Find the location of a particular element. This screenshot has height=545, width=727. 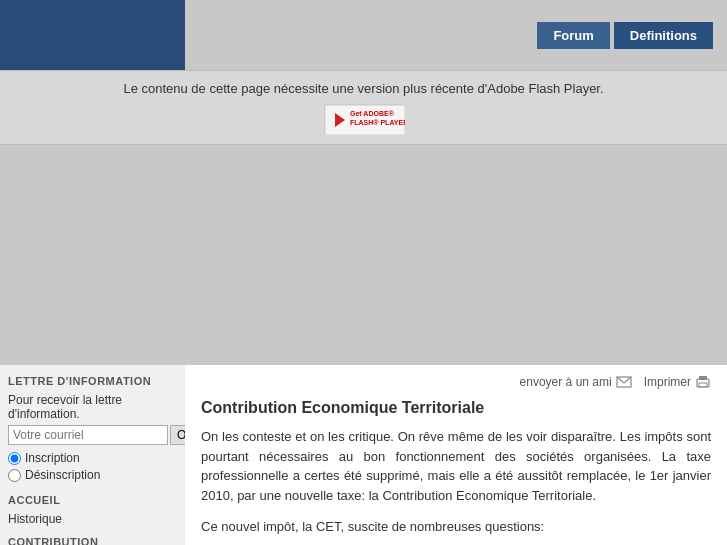

historique-link: Historique is located at coordinates (92, 519).